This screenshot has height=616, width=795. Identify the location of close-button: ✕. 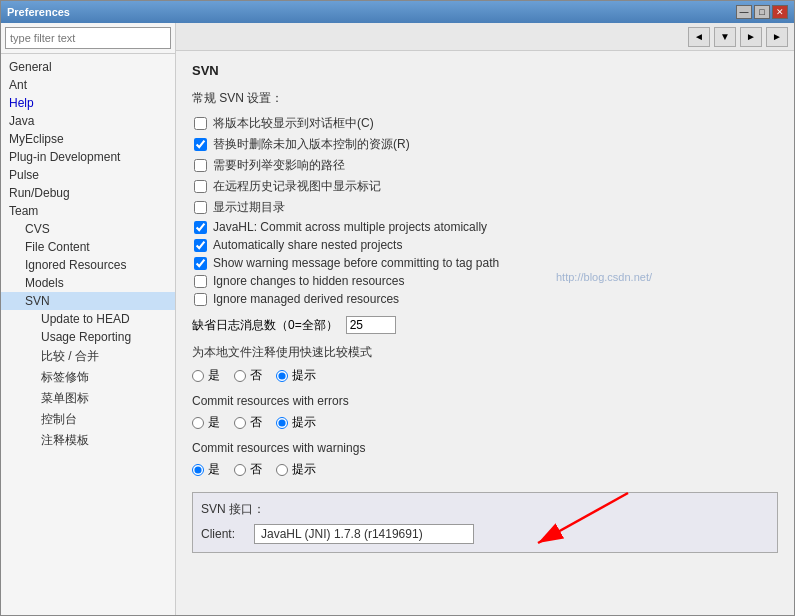
(780, 12).